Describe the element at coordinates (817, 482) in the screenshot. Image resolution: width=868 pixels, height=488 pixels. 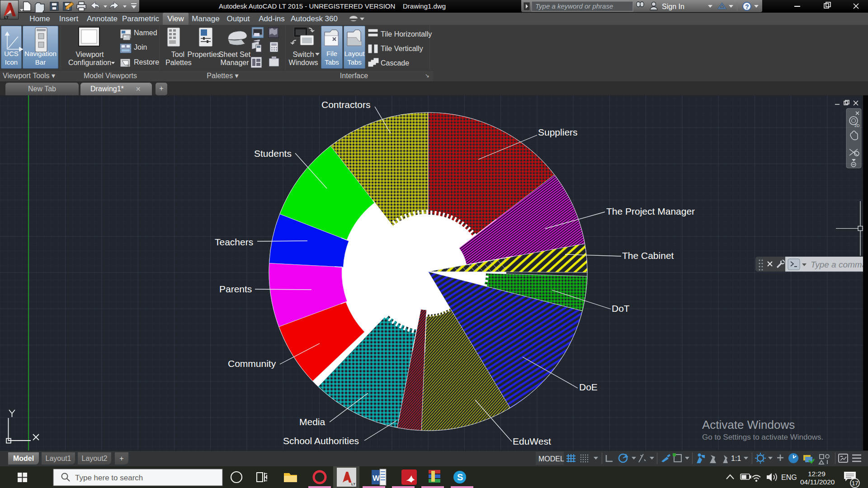
I see `svg-text: 04/11/2020` at that location.